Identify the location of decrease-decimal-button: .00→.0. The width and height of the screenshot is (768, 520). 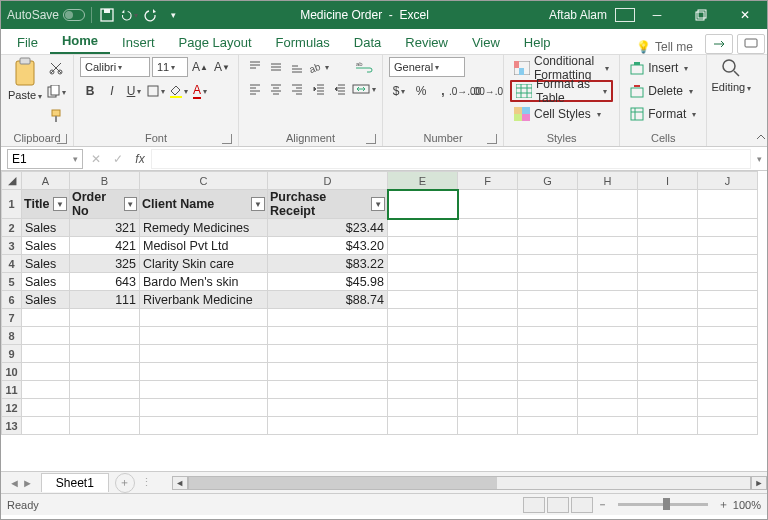
(487, 91).